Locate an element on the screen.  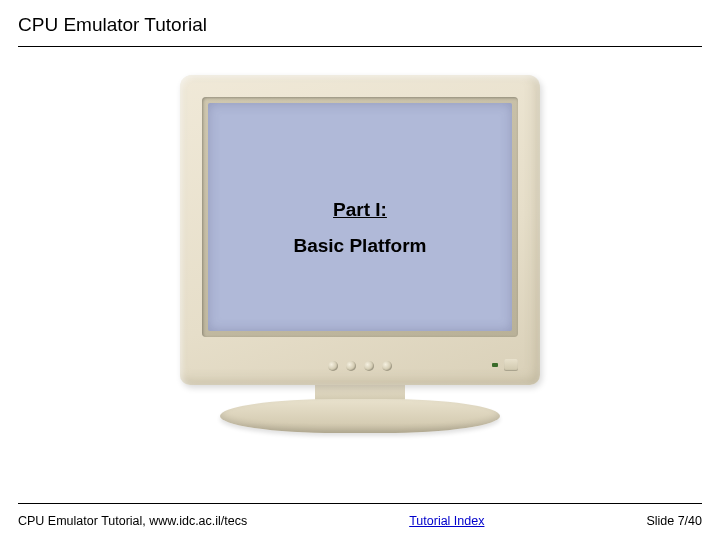
screen-subtitle: Basic Platform is located at coordinates (360, 246).